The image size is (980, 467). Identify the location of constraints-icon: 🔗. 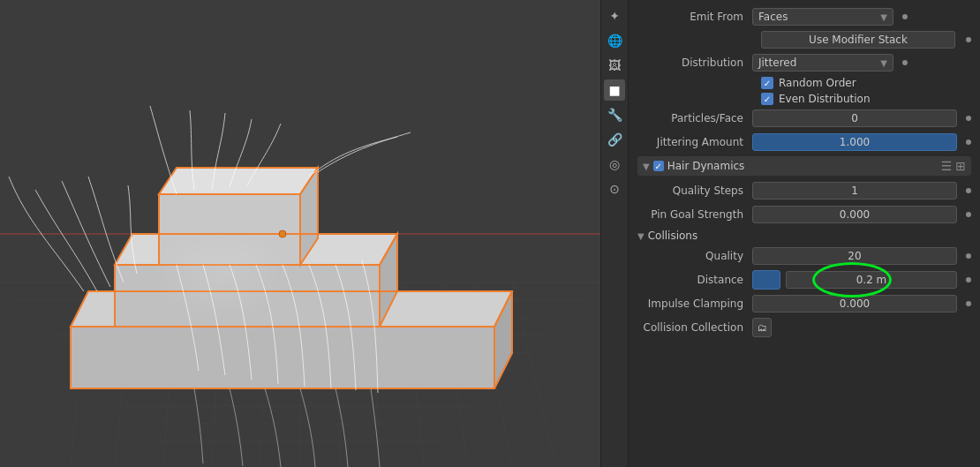
(614, 139).